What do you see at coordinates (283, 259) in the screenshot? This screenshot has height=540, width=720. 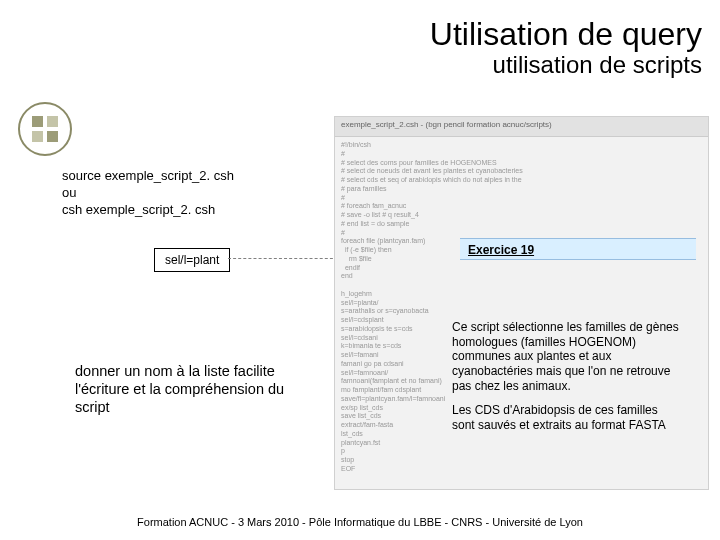 I see `connector-line` at bounding box center [283, 259].